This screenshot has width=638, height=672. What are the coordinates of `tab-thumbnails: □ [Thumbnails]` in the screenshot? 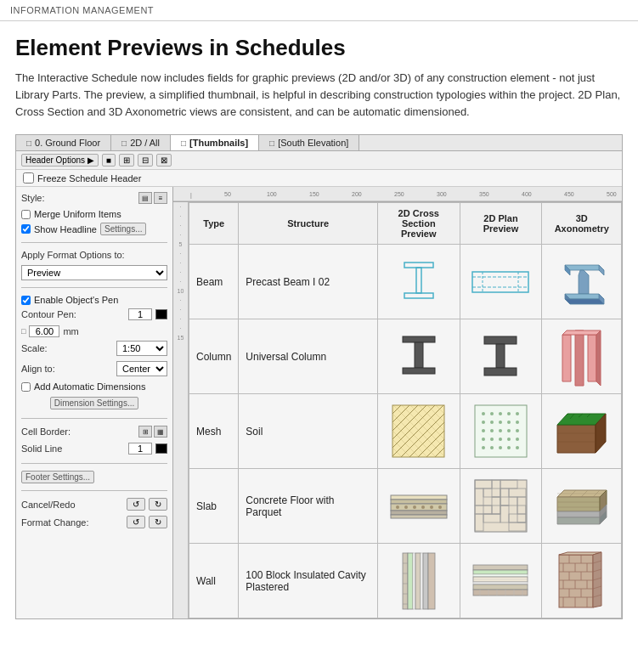 It's located at (215, 143).